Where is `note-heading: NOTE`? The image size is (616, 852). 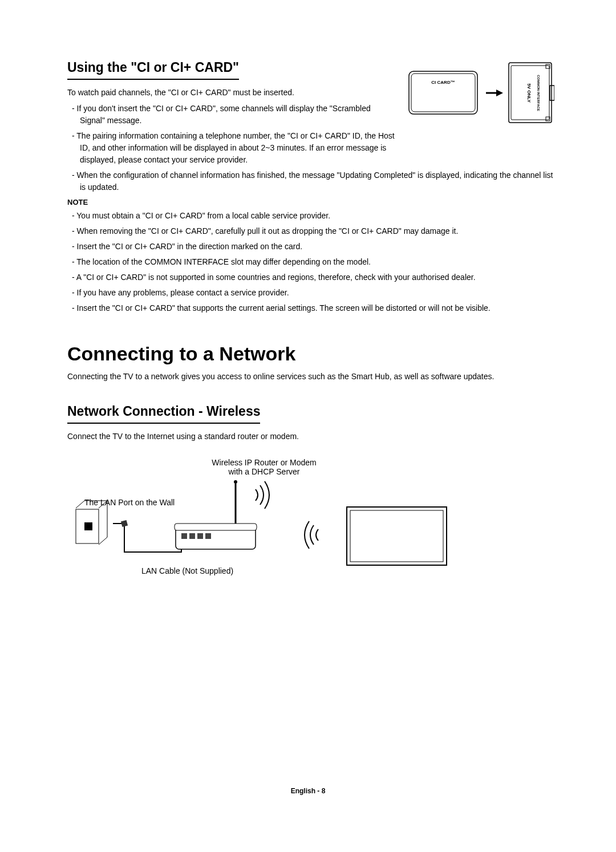 note-heading: NOTE is located at coordinates (311, 202).